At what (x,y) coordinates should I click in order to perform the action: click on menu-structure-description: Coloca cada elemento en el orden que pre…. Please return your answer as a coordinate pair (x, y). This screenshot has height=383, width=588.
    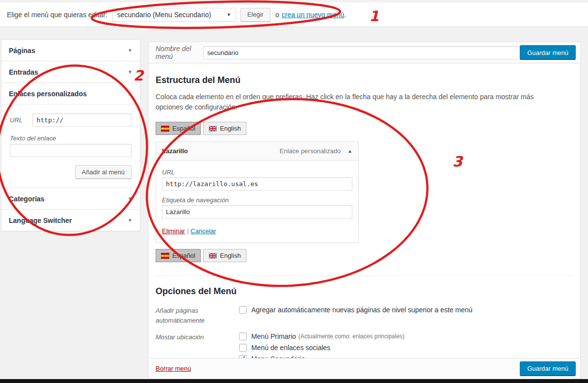
    Looking at the image, I should click on (350, 102).